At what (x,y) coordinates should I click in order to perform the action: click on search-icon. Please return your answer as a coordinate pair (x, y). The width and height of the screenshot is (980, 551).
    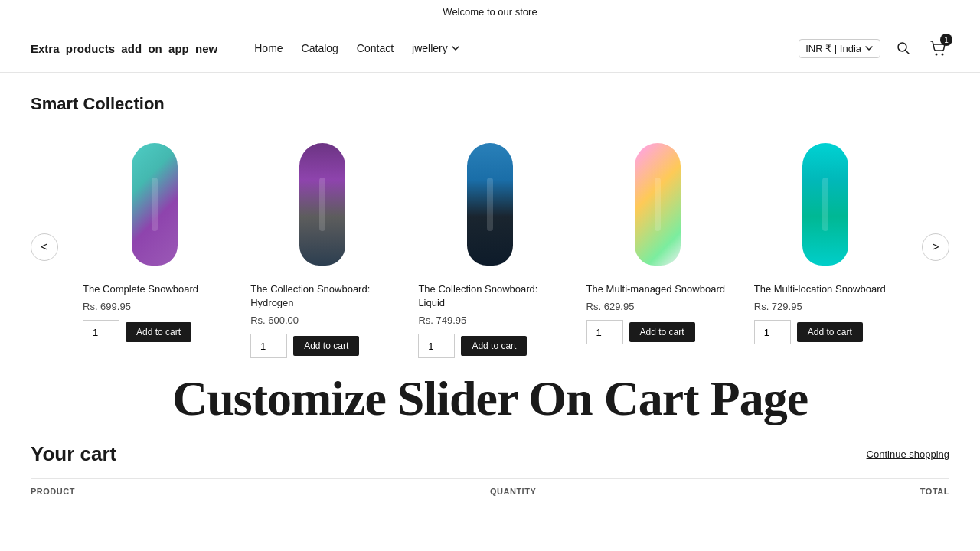
    Looking at the image, I should click on (903, 48).